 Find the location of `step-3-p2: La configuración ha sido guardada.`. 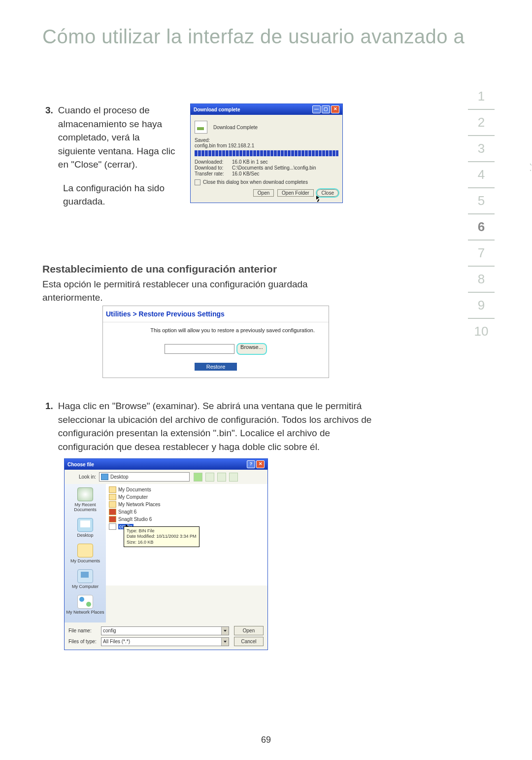

step-3-p2: La configuración ha sido guardada. is located at coordinates (123, 195).